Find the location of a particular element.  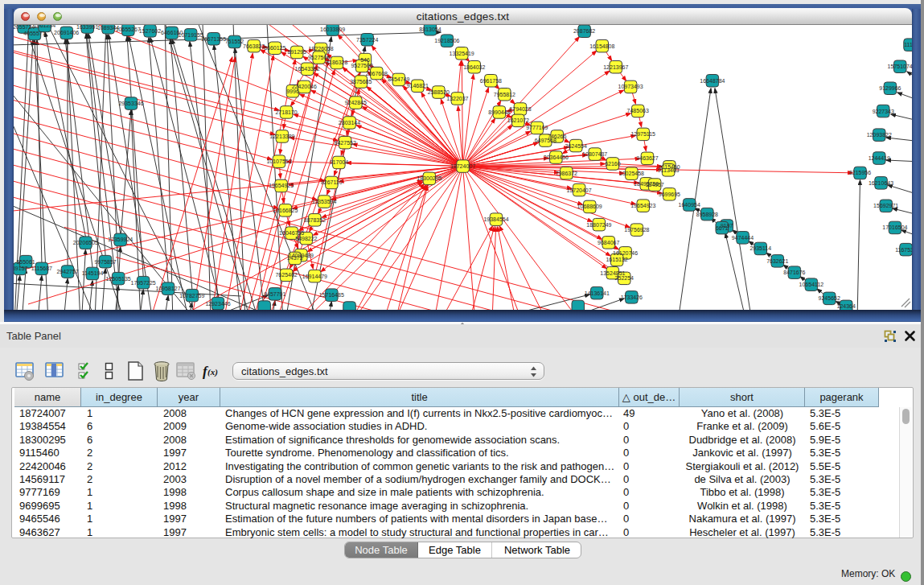

svg-text: 2067608 is located at coordinates (376, 74).